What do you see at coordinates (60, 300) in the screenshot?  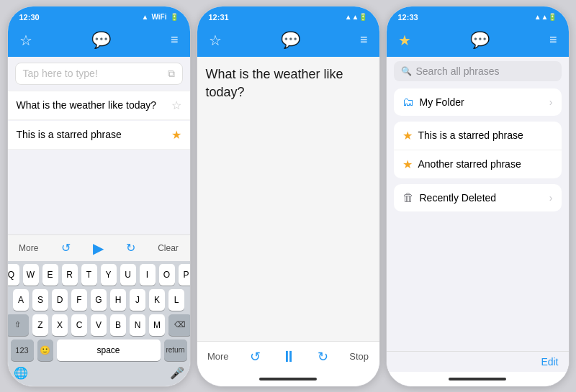 I see `key-d: D` at bounding box center [60, 300].